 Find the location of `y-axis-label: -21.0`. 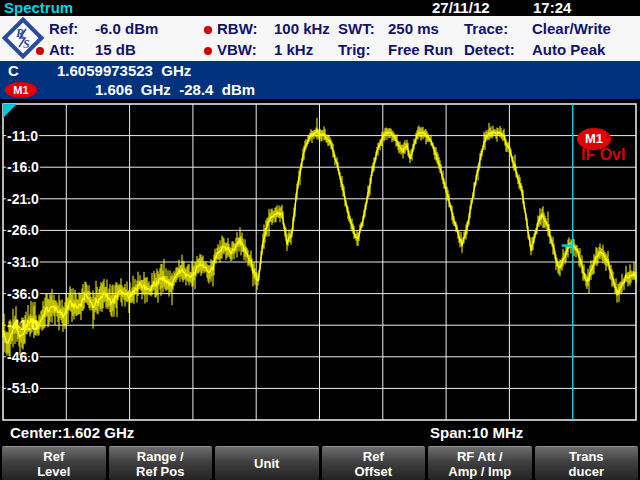

y-axis-label: -21.0 is located at coordinates (23, 199).